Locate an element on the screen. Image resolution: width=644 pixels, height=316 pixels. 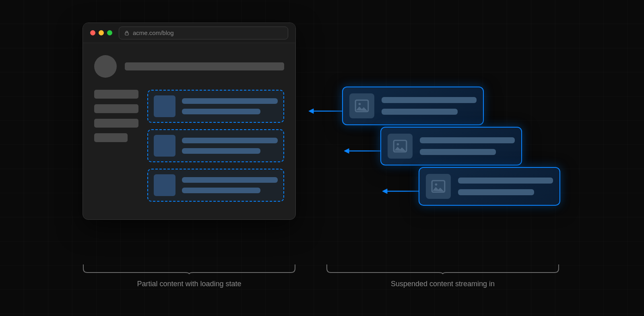
avatar-skeleton is located at coordinates (105, 66).